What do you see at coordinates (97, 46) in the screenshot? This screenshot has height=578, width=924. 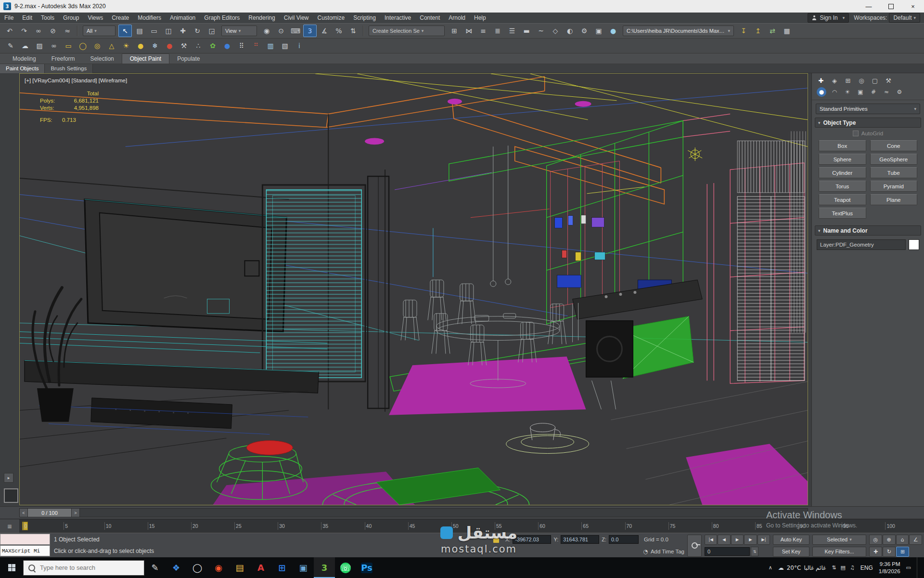 I see `ellipse-shape-icon: ◎` at bounding box center [97, 46].